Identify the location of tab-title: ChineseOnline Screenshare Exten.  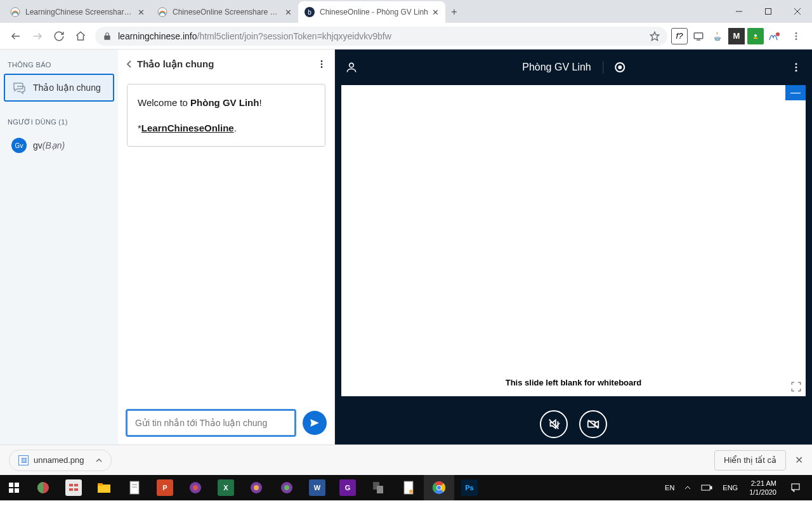
(227, 12).